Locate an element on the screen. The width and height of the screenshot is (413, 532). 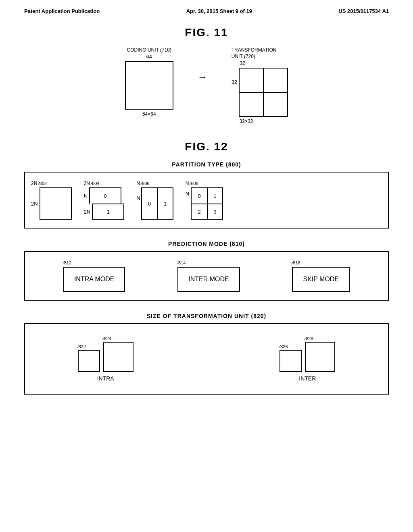
nxn-cell-1: 1 is located at coordinates (215, 195).